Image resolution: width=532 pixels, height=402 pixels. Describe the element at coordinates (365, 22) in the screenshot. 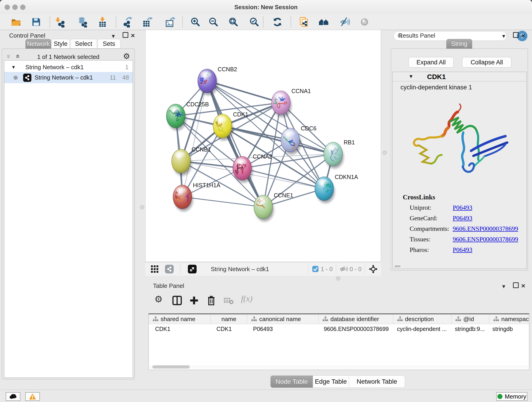

I see `show-eye-button` at that location.